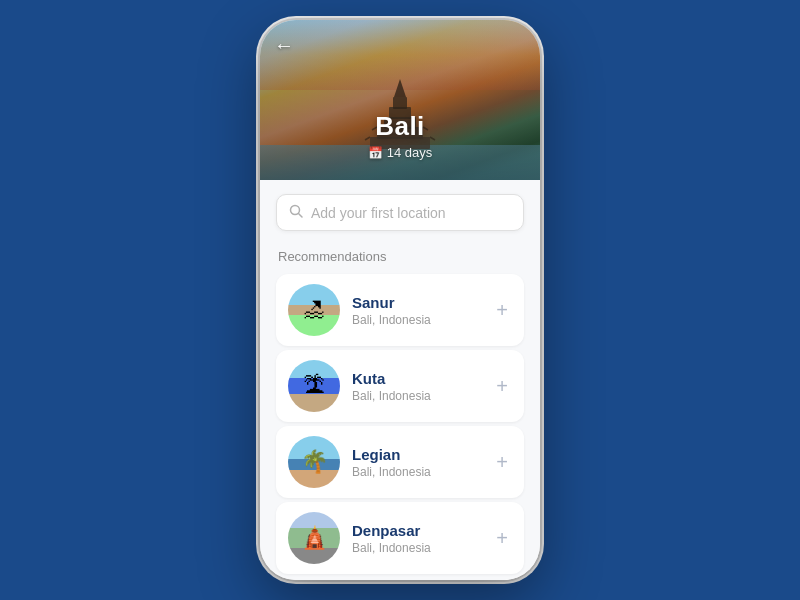 The height and width of the screenshot is (600, 800). Describe the element at coordinates (416, 310) in the screenshot. I see `sanur-info: Sanur Bali, Indonesia` at that location.